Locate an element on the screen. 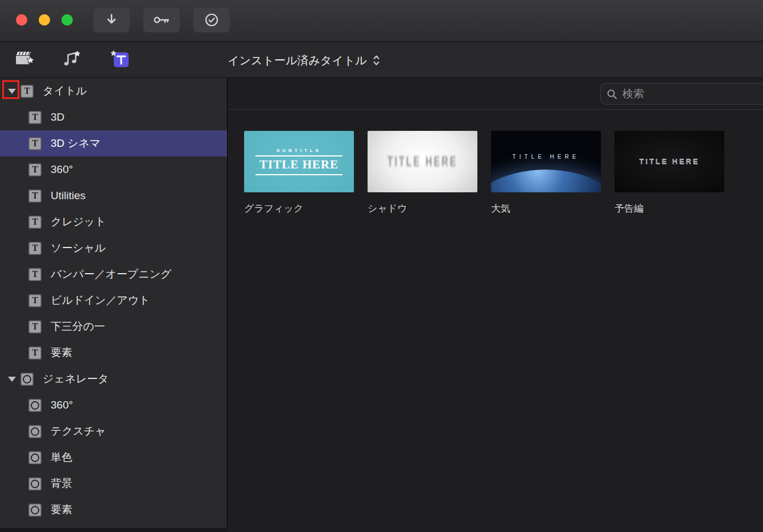 This screenshot has height=532, width=763. title-thumbnail-atmosphere: TITLE HERE 大気 is located at coordinates (546, 173).